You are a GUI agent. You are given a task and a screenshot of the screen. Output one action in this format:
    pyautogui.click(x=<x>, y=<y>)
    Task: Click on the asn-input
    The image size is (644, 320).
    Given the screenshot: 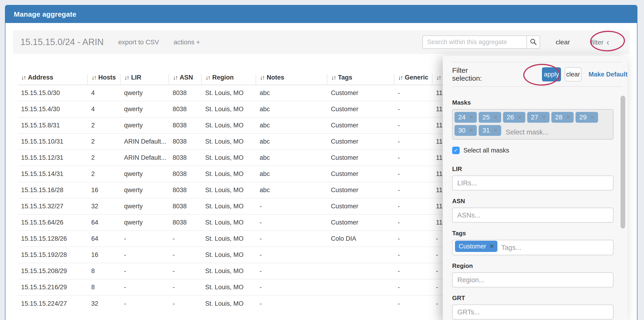 What is the action you would take?
    pyautogui.click(x=533, y=215)
    